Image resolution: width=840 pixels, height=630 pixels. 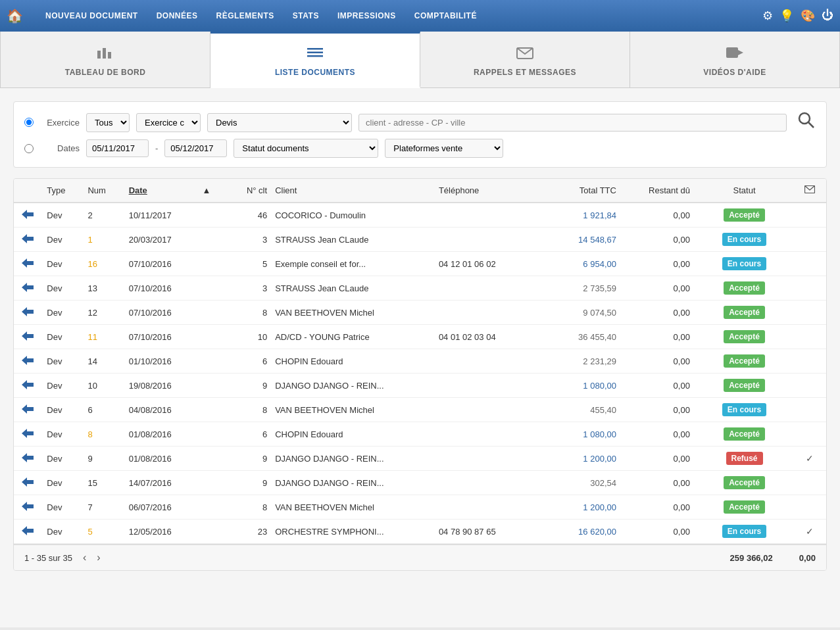 What do you see at coordinates (351, 264) in the screenshot?
I see `row-client: Exemple conseil et for...` at bounding box center [351, 264].